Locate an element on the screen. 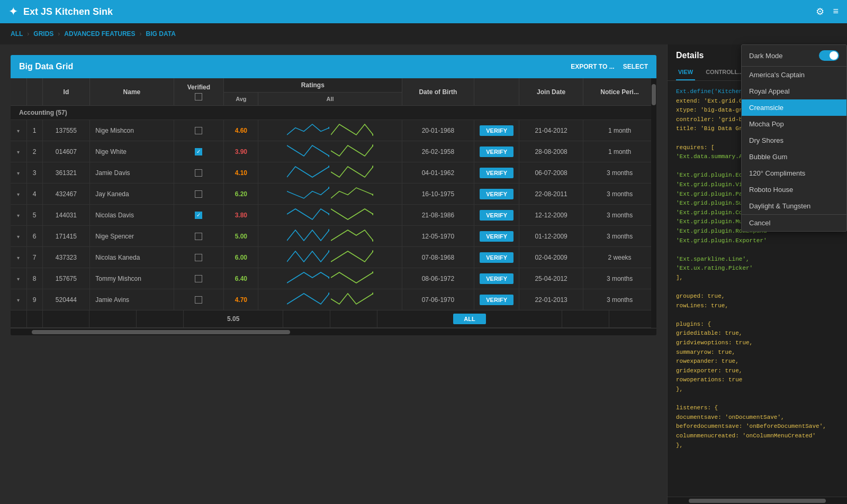 This screenshot has width=847, height=504. bottom-scrollbar-thumb is located at coordinates (757, 501).